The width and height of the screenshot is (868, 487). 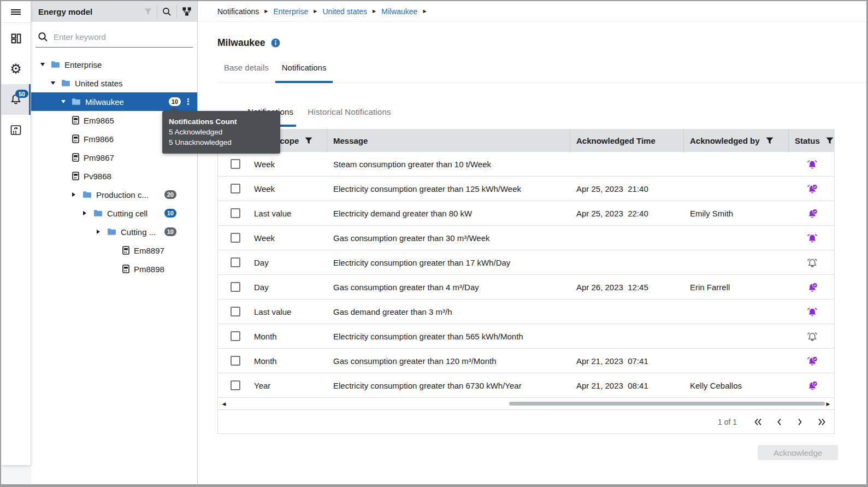 I want to click on last-page-button, so click(x=822, y=422).